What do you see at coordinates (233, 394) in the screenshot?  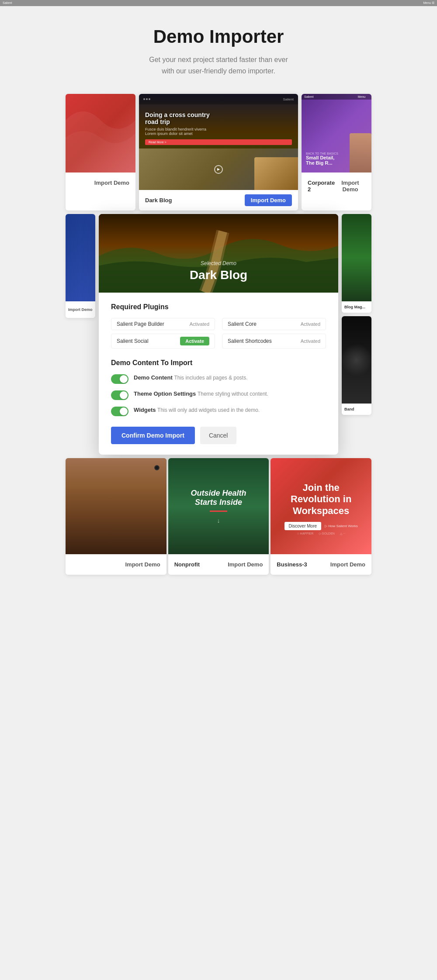 I see `toggle-label-desc-theme: Theme styling without content.` at bounding box center [233, 394].